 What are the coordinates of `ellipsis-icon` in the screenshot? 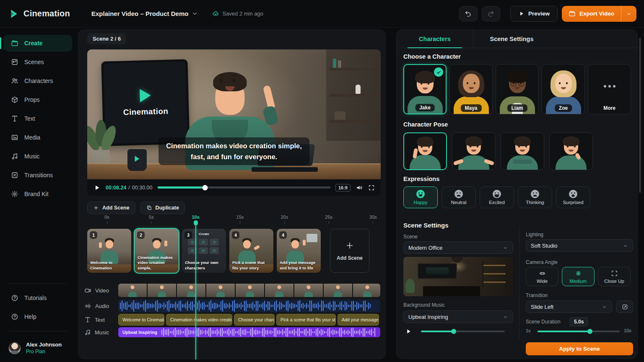 It's located at (610, 86).